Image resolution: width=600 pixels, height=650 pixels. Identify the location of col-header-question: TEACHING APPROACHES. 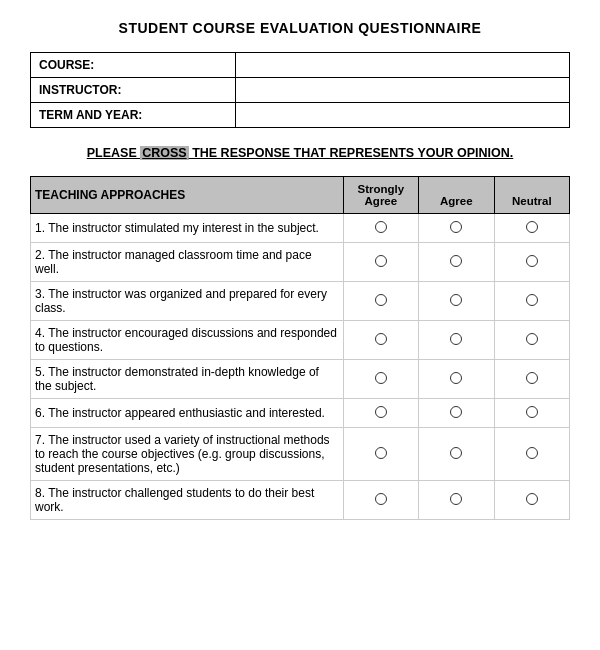
(188, 196).